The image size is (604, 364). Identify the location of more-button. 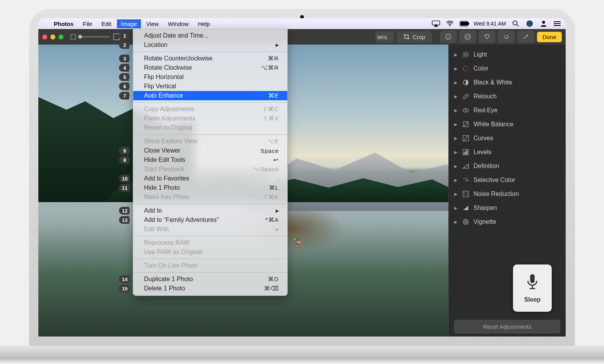
(468, 37).